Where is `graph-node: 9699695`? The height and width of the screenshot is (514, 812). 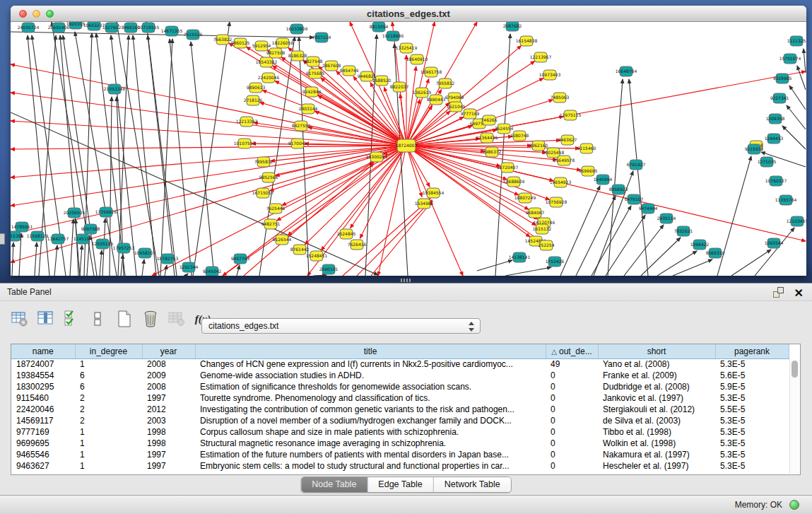
graph-node: 9699695 is located at coordinates (588, 171).